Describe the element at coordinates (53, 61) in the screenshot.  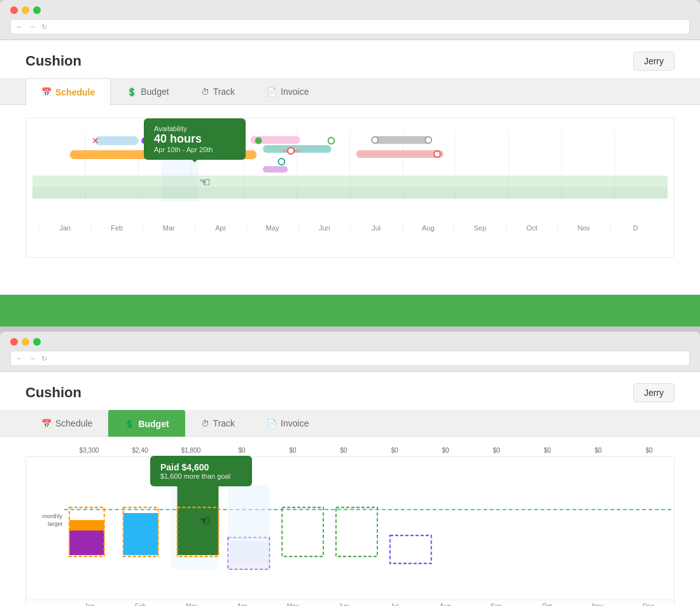
I see `app-title-1: Cushion` at that location.